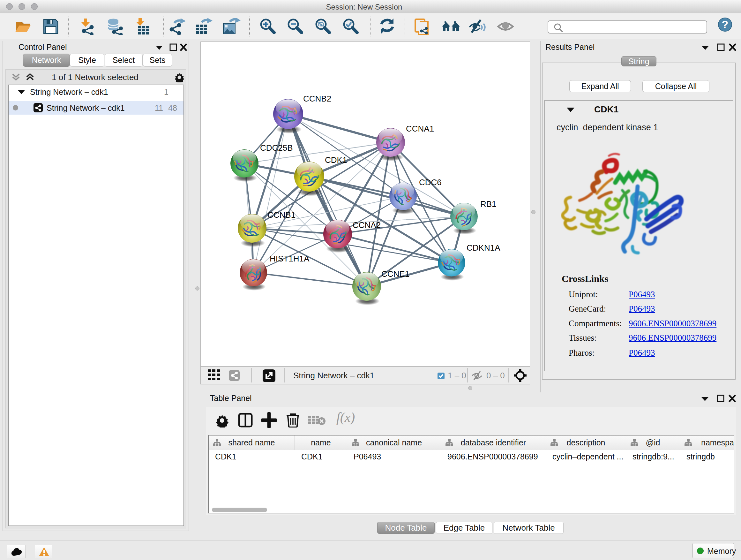  Describe the element at coordinates (281, 215) in the screenshot. I see `svg-text: CCNB1` at that location.